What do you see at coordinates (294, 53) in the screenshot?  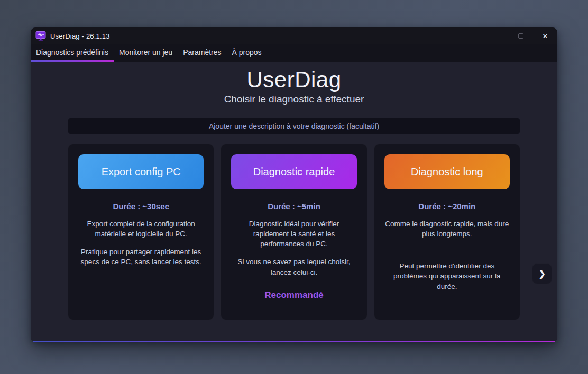 I see `tab-bar: Diagnostics prédéfinis Monitorer un jeu …` at bounding box center [294, 53].